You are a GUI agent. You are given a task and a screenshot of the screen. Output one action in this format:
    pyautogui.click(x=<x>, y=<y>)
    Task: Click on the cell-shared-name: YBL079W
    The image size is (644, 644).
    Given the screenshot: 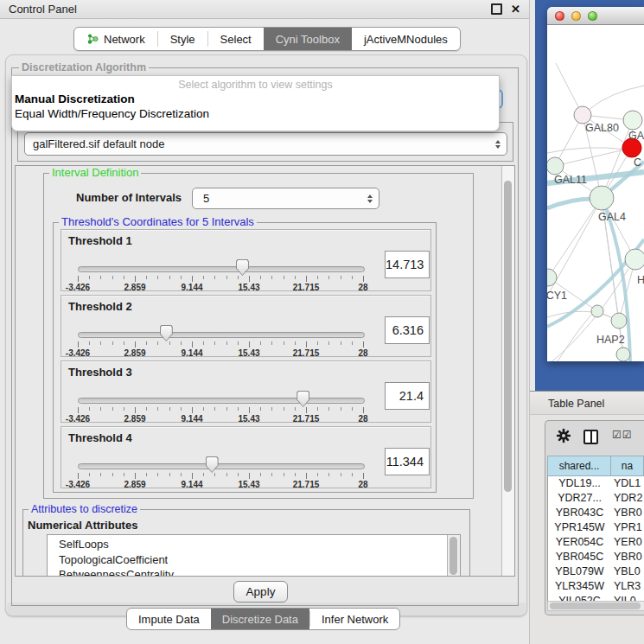 What is the action you would take?
    pyautogui.click(x=579, y=572)
    